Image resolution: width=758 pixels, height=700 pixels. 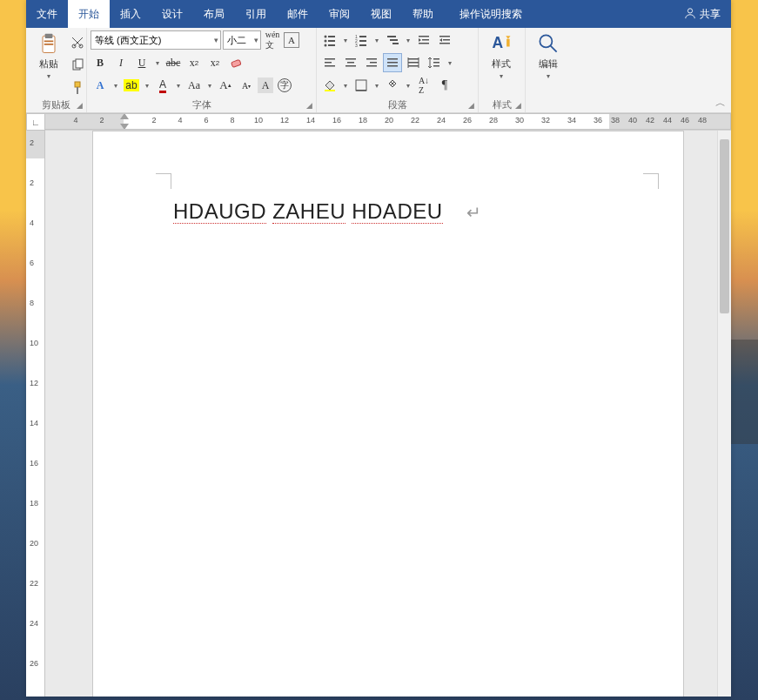 I want to click on word-1: HDAUGD, so click(x=219, y=212).